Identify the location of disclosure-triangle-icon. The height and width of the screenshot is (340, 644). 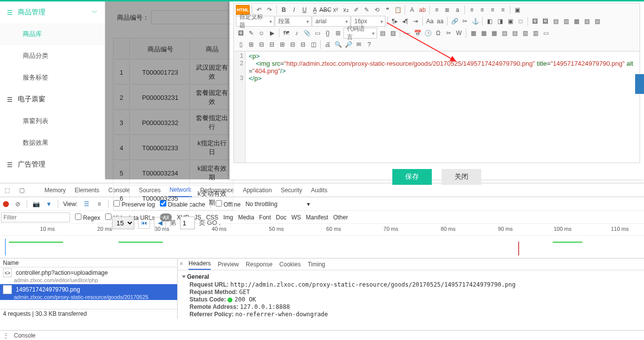
(184, 277).